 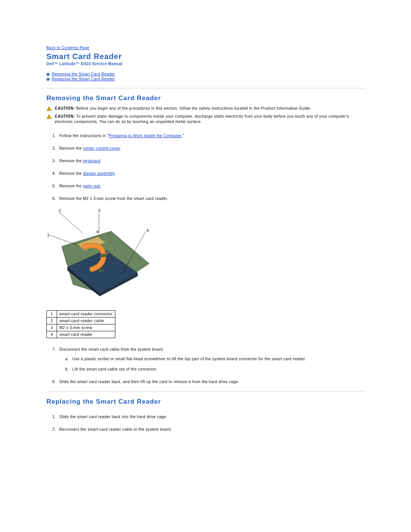 I want to click on step-7b: Lift the smart card cable out of the con…, so click(x=217, y=369).